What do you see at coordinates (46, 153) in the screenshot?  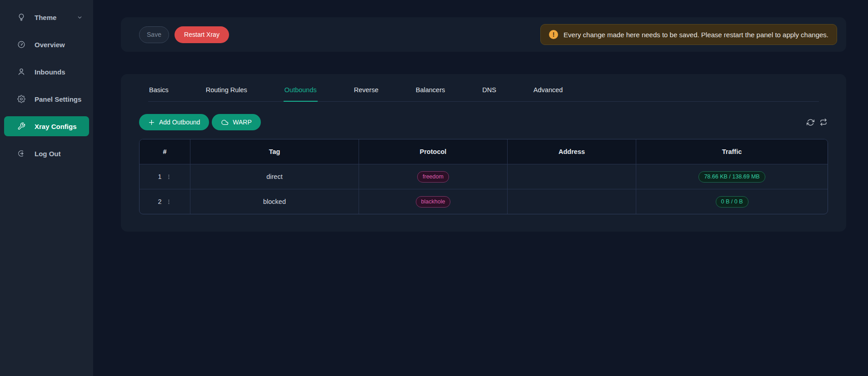 I see `sidebar-item-log-out: Log Out` at bounding box center [46, 153].